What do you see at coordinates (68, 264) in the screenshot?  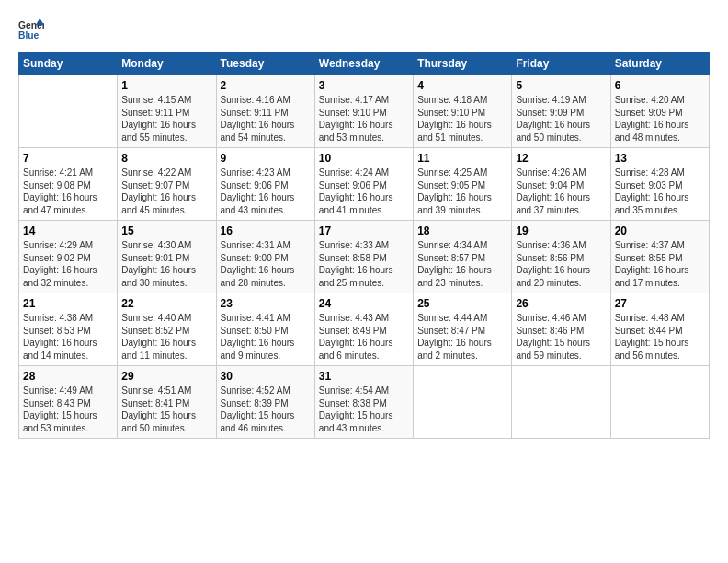 I see `day-info: Sunrise: 4:29 AMSunset: 9:02 PMDaylight:…` at bounding box center [68, 264].